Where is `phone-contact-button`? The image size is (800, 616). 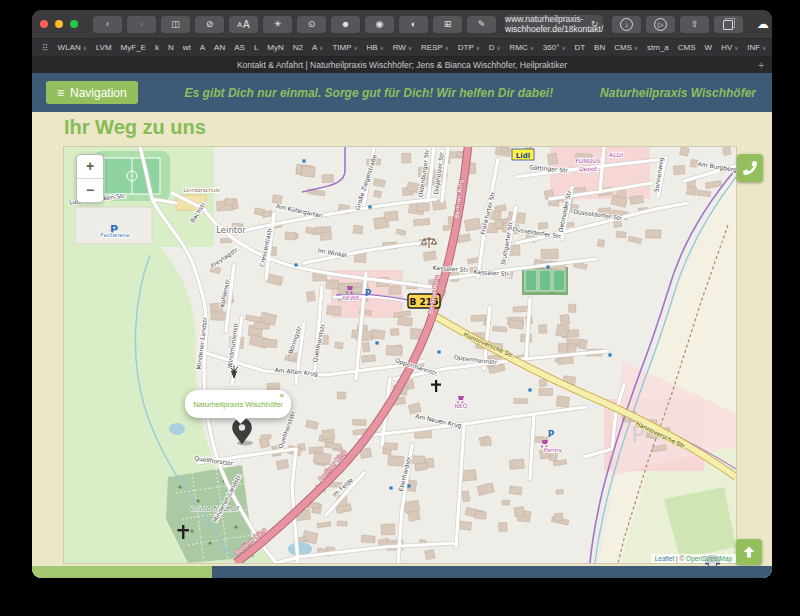
phone-contact-button is located at coordinates (750, 168).